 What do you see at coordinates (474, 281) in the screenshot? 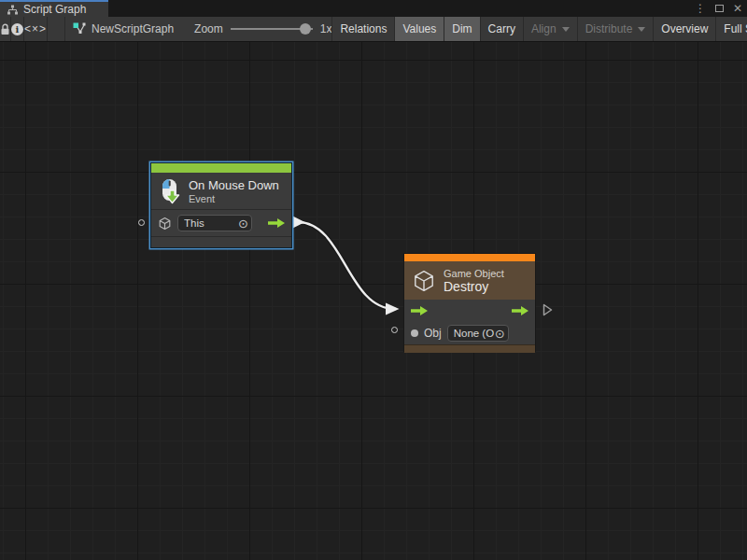
I see `node-titles: Game Object Destroy` at bounding box center [474, 281].